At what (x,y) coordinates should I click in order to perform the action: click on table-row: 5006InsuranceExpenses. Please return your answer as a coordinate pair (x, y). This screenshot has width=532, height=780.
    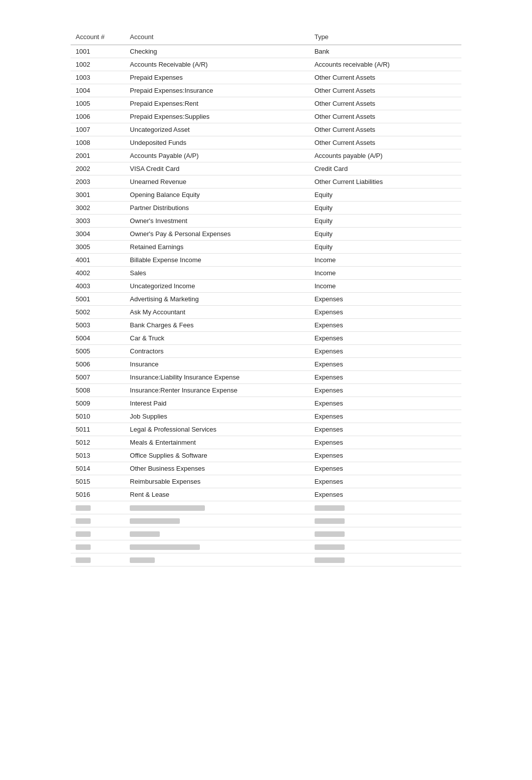
    Looking at the image, I should click on (266, 364).